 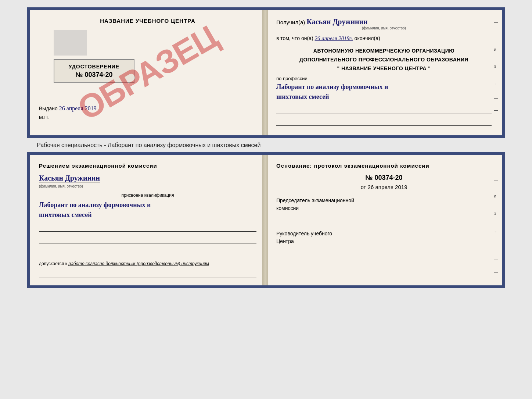 I want to click on bottom-name-block: Касьян Дружинин (фамилия, имя, отчество), so click(x=148, y=182).